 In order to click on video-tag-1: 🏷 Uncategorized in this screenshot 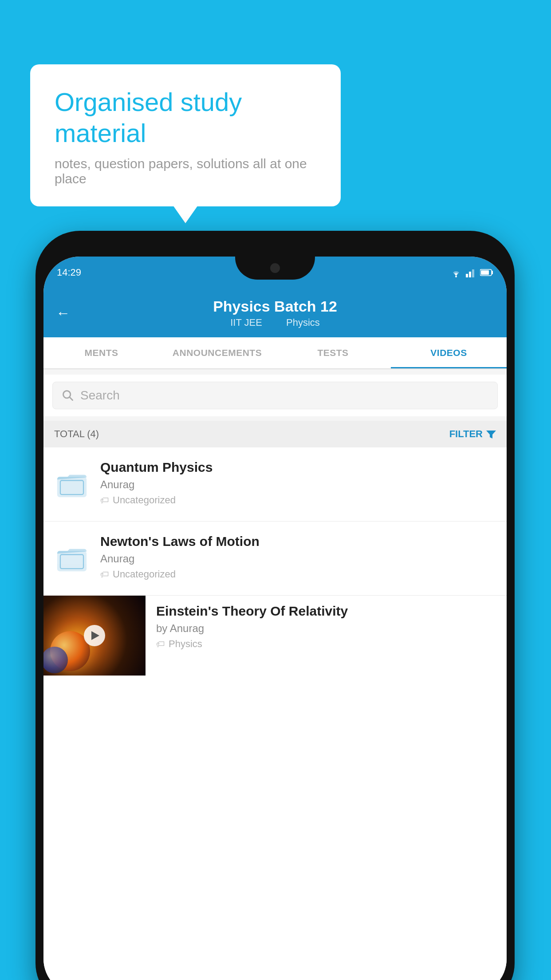, I will do `click(298, 500)`.